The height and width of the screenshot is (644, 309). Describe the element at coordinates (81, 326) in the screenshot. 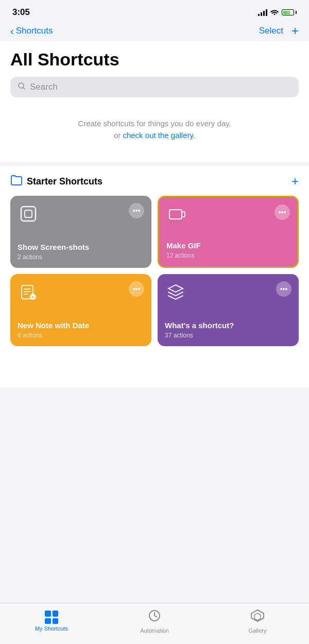

I see `shortcut-title: New Note with Date` at that location.